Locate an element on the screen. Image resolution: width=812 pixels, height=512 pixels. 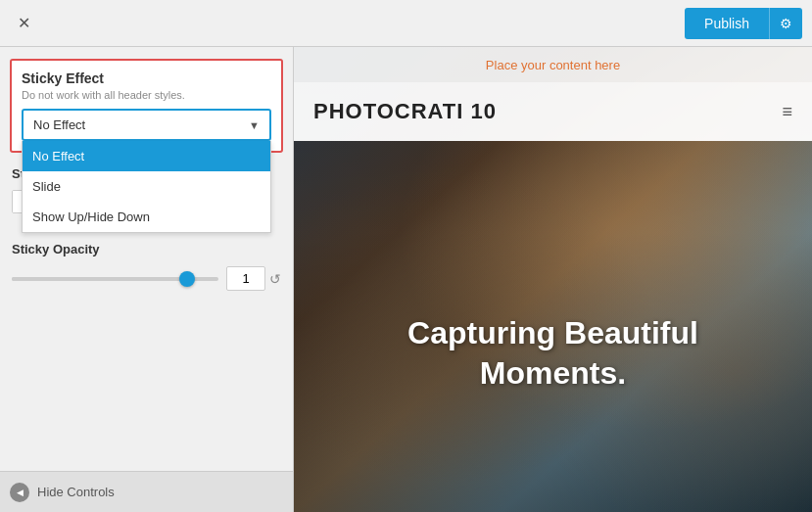
place-content-bar: Place your content here is located at coordinates (552, 65).